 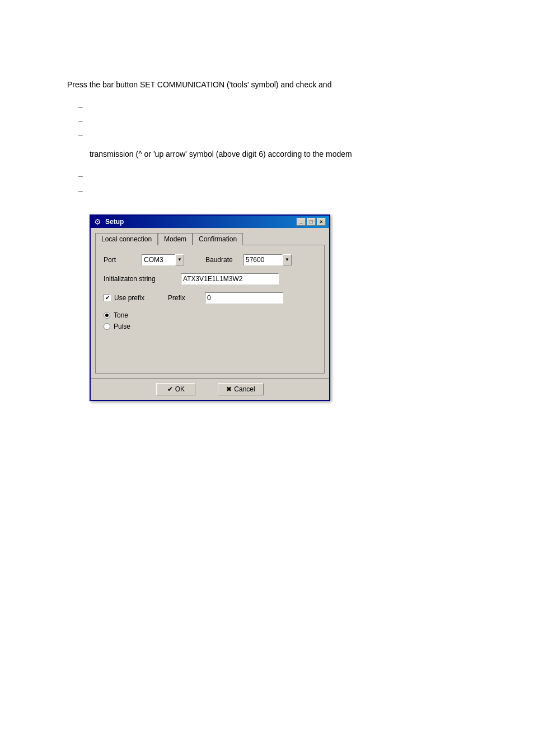 What do you see at coordinates (244, 298) in the screenshot?
I see `prefix-input` at bounding box center [244, 298].